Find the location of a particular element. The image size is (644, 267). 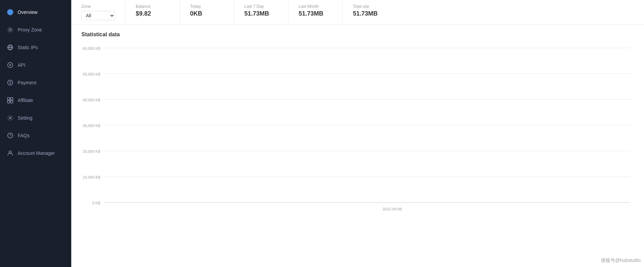

api-icon is located at coordinates (10, 65).